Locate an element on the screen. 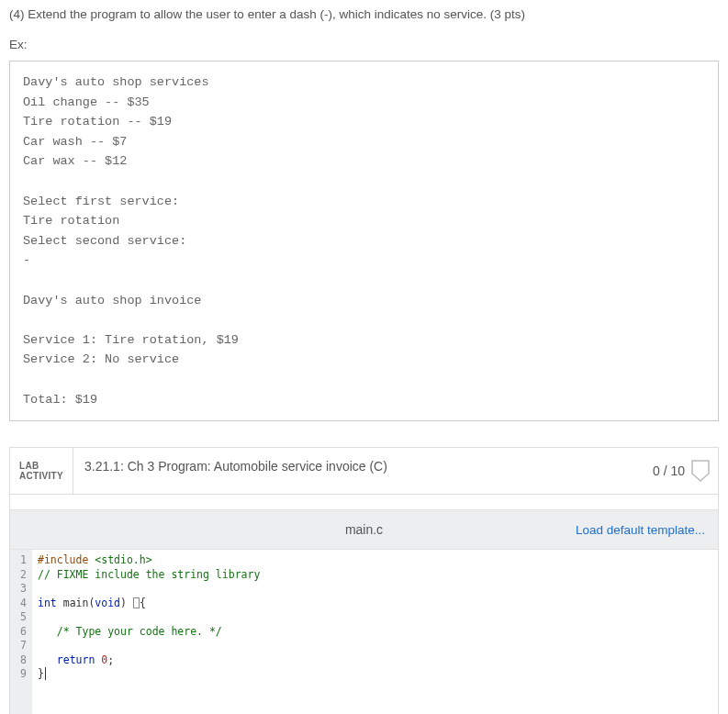 The width and height of the screenshot is (728, 714). line-number: 1 is located at coordinates (20, 561).